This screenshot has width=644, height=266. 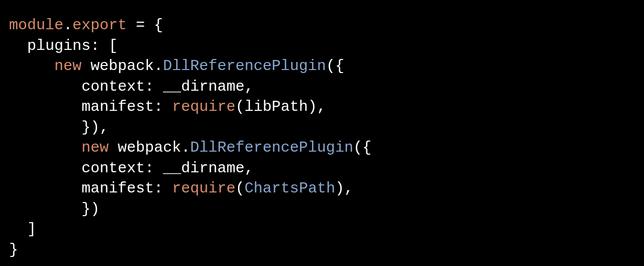 I want to click on code-token: ., so click(x=68, y=25).